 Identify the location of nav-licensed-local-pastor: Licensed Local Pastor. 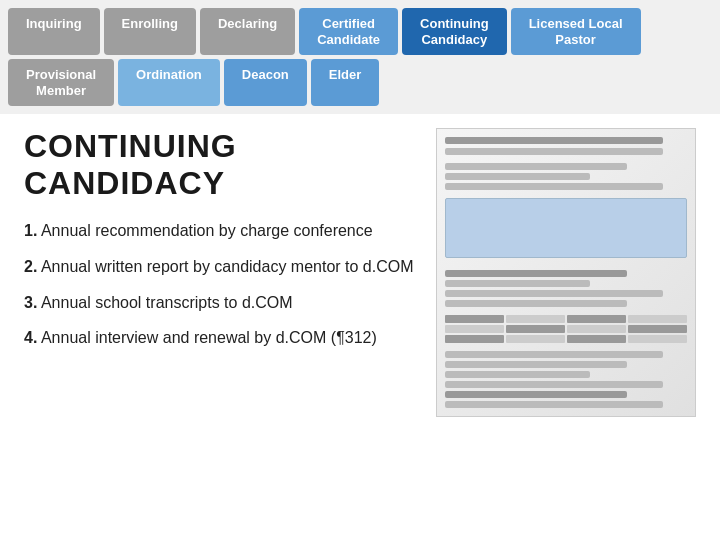
(576, 32).